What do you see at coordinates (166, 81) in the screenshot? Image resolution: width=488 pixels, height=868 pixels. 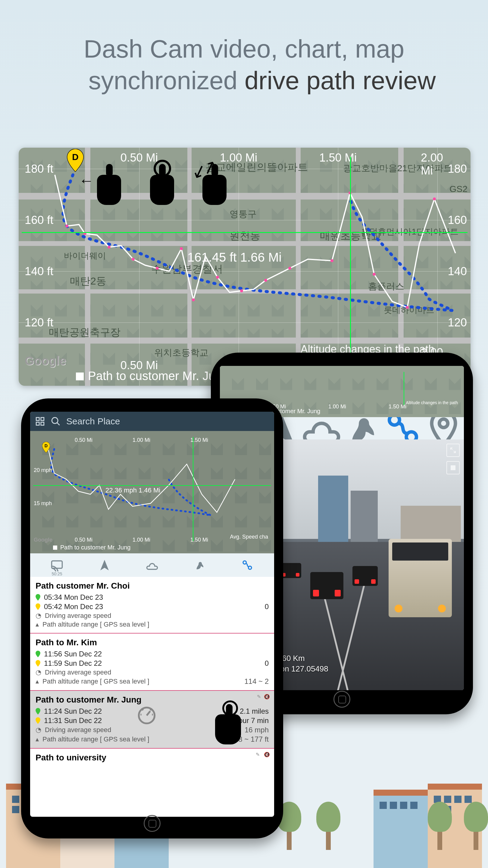 I see `headline-line2-pre: synchronized` at bounding box center [166, 81].